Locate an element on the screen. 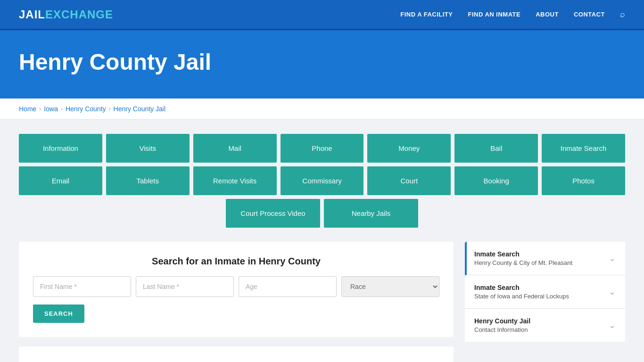 This screenshot has height=362, width=644. race-select: Race is located at coordinates (390, 287).